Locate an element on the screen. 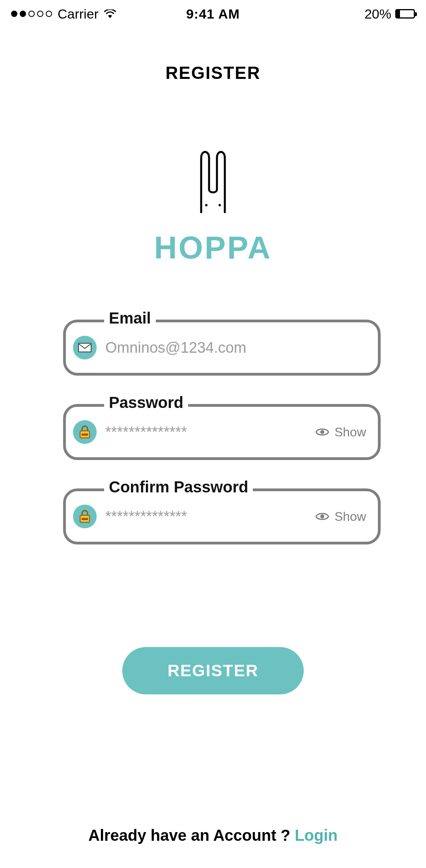  status-time: 9:41 AM is located at coordinates (213, 14).